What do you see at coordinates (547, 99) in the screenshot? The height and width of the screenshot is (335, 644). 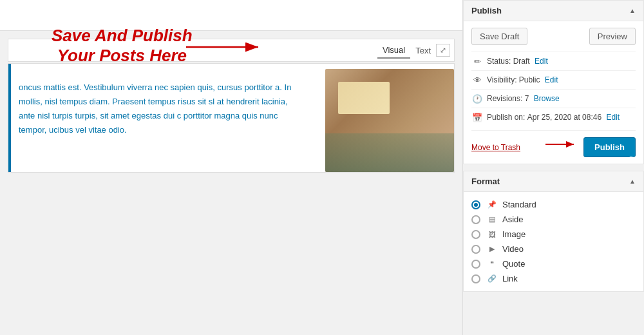 I see `revisions-browse-link: Browse` at bounding box center [547, 99].